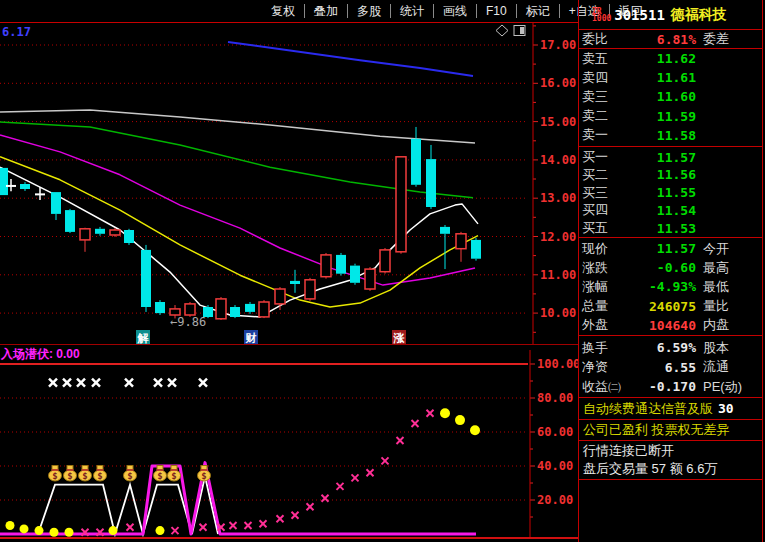  Describe the element at coordinates (762, 271) in the screenshot. I see `panel-right-border` at that location.